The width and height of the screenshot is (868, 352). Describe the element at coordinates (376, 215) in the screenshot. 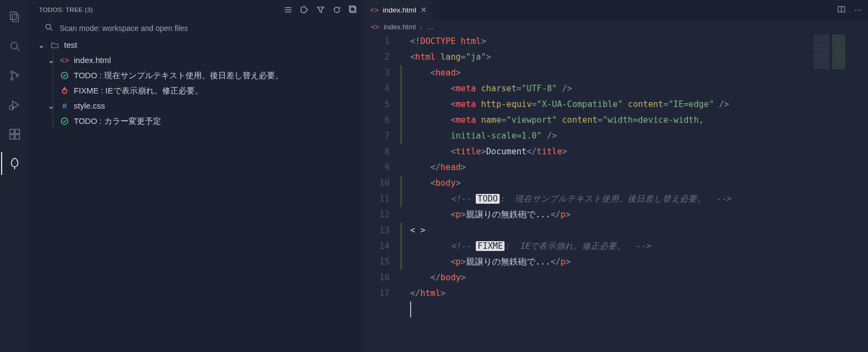

I see `line-number: 12` at that location.